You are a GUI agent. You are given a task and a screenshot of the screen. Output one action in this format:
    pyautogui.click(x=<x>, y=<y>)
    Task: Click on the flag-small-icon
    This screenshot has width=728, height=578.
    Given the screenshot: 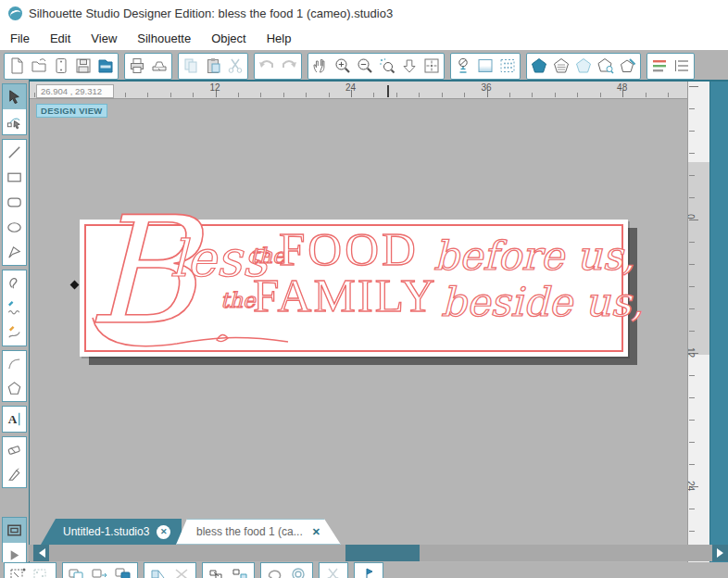 What is the action you would take?
    pyautogui.click(x=369, y=572)
    